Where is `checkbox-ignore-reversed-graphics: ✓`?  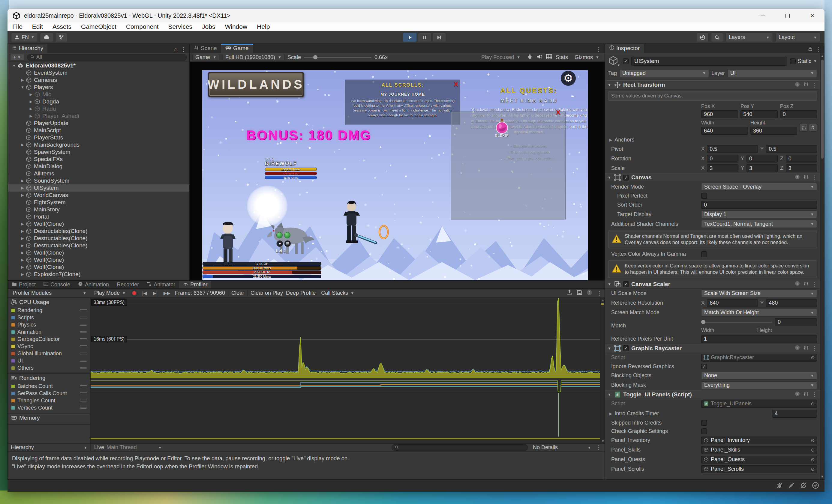
checkbox-ignore-reversed-graphics: ✓ is located at coordinates (704, 366).